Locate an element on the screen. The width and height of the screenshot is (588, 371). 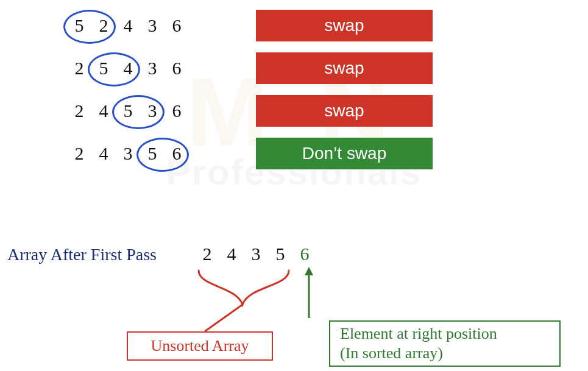
step-row-4: 2 4 3 5 6 Don’t swap is located at coordinates (294, 154).